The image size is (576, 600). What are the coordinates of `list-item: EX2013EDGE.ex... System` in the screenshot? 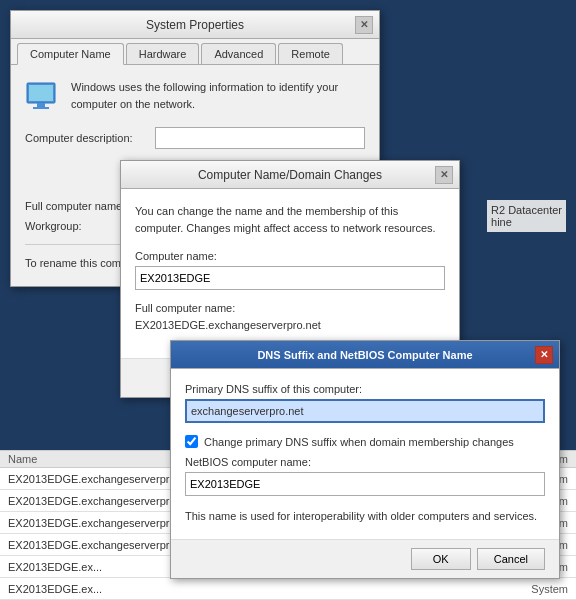 It's located at (288, 589).